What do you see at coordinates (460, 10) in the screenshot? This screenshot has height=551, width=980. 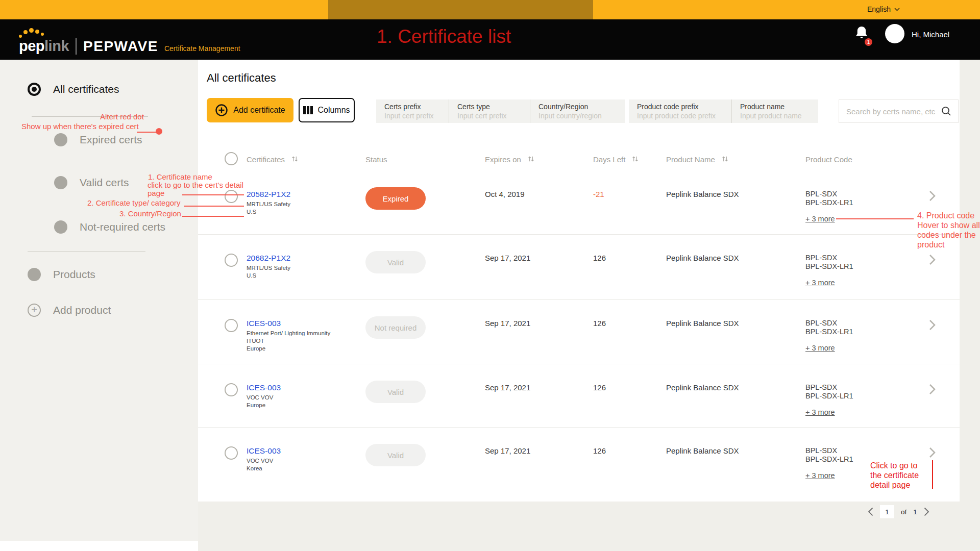 I see `topbar-highlight-band` at bounding box center [460, 10].